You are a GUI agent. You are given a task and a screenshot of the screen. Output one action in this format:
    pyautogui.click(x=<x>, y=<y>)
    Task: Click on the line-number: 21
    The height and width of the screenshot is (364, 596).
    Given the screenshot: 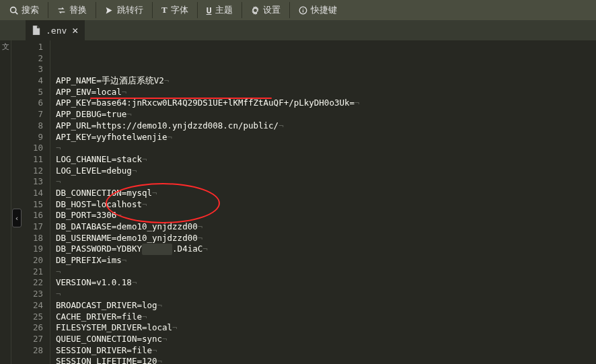 What is the action you would take?
    pyautogui.click(x=31, y=272)
    